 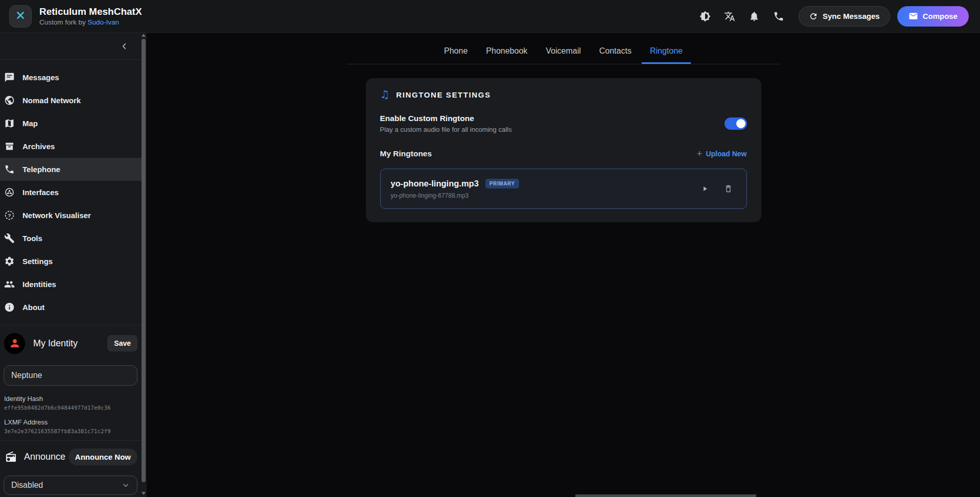 What do you see at coordinates (446, 124) in the screenshot?
I see `enable-custom-ringtone-texts: Enable Custom Ringtone Play a custom aud…` at bounding box center [446, 124].